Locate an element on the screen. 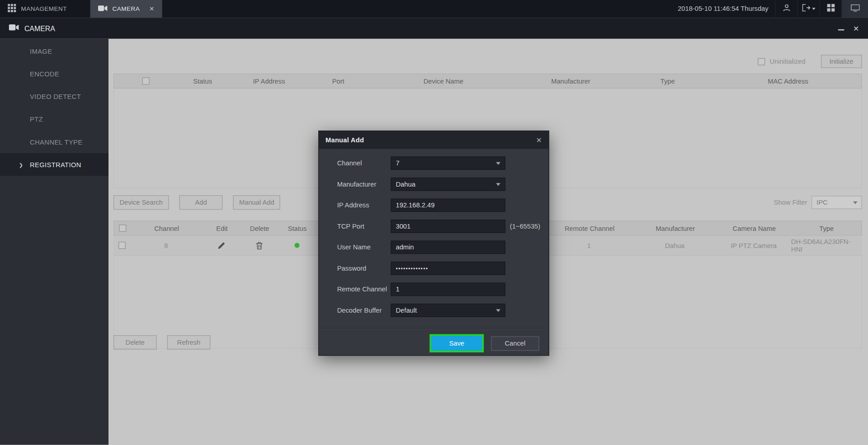 The image size is (868, 445). add-button: Add is located at coordinates (201, 202).